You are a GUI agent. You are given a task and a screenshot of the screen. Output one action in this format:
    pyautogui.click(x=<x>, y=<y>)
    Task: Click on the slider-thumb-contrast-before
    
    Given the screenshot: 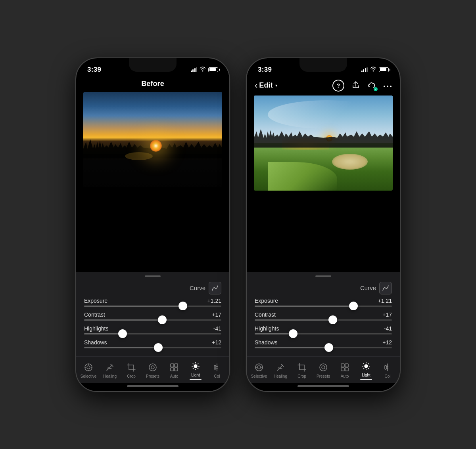 What is the action you would take?
    pyautogui.click(x=162, y=320)
    